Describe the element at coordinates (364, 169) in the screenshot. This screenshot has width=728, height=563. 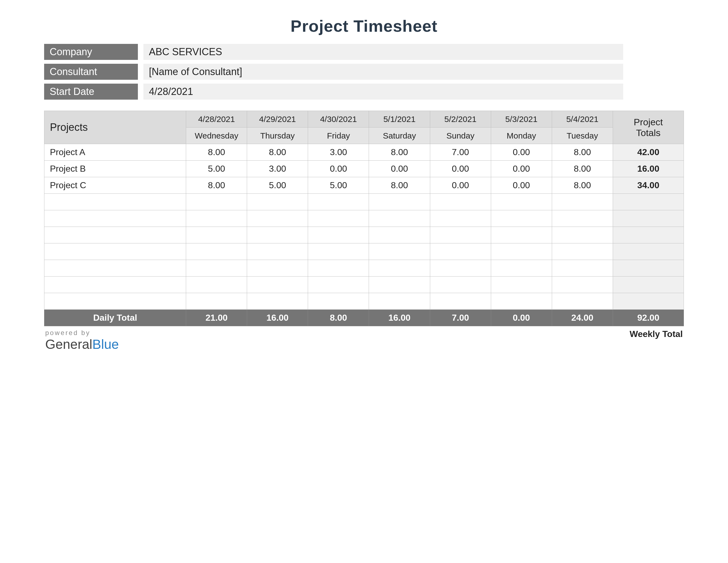
I see `table-row: Project B5.003.000.000.000.000.008.0016.…` at that location.